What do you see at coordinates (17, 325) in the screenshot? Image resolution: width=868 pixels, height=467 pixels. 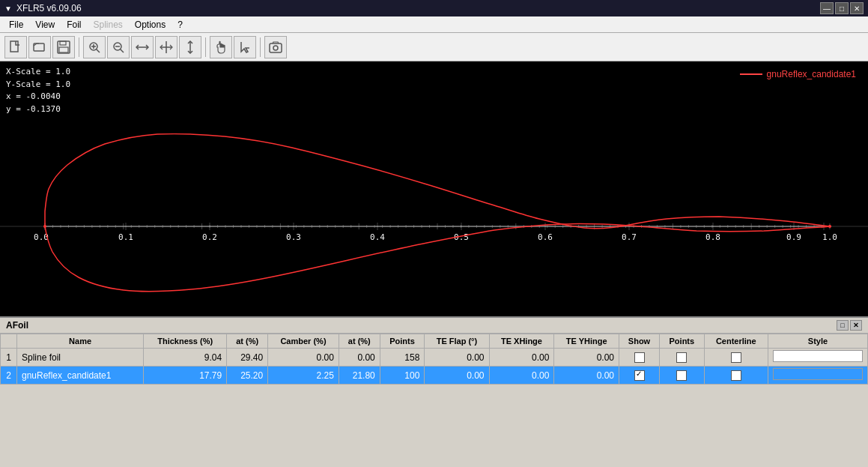 I see `afoil-title: AFoil` at bounding box center [17, 325].